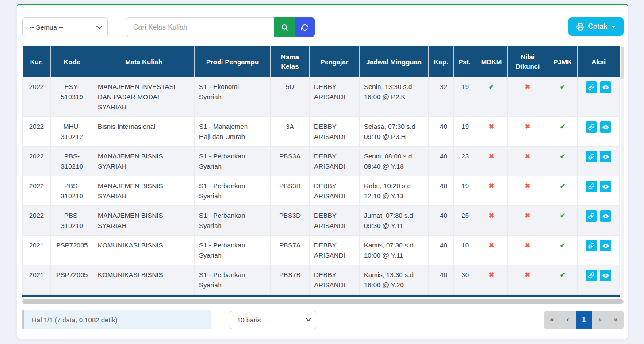  I want to click on search-input, so click(200, 27).